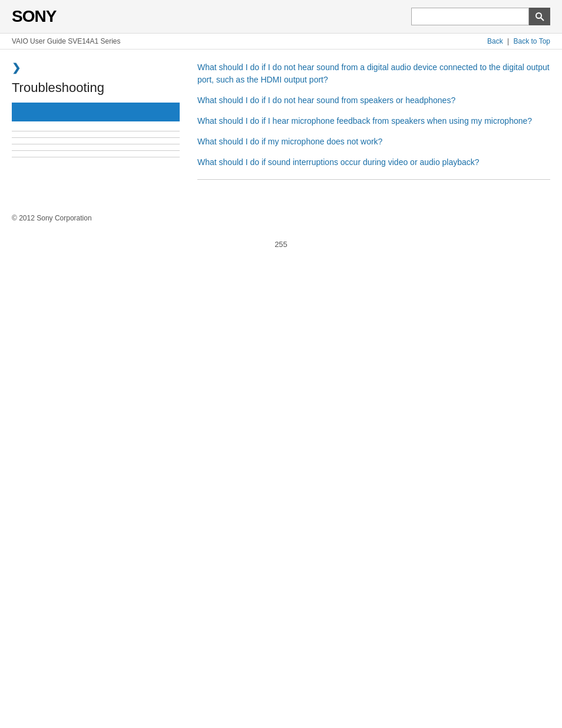 The width and height of the screenshot is (562, 728). What do you see at coordinates (290, 141) in the screenshot?
I see `content-link-4: What should I do if my microphone does n…` at bounding box center [290, 141].